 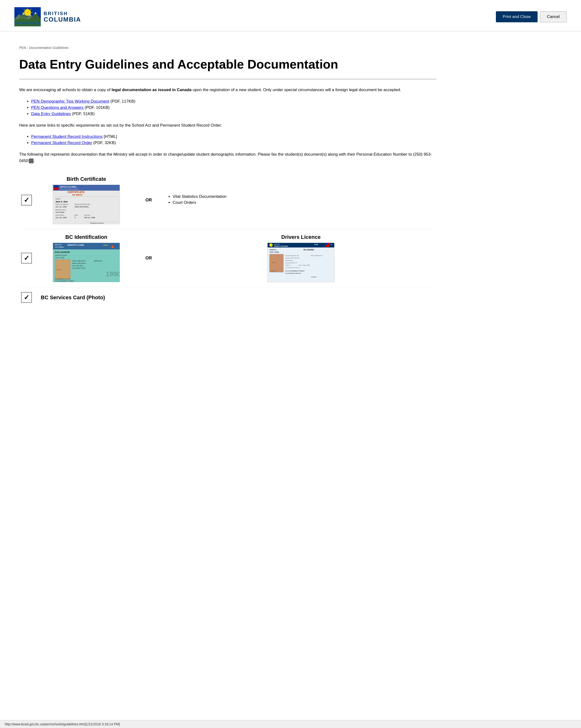 What do you see at coordinates (82, 207) in the screenshot?
I see `svg-text: 1954-59-078321` at bounding box center [82, 207].